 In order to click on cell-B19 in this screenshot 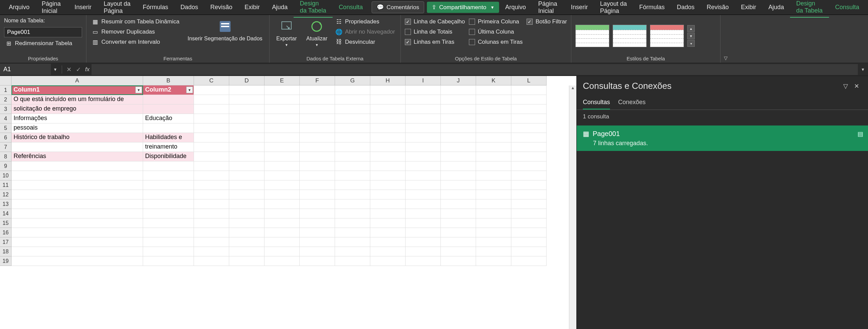, I will do `click(169, 261)`.